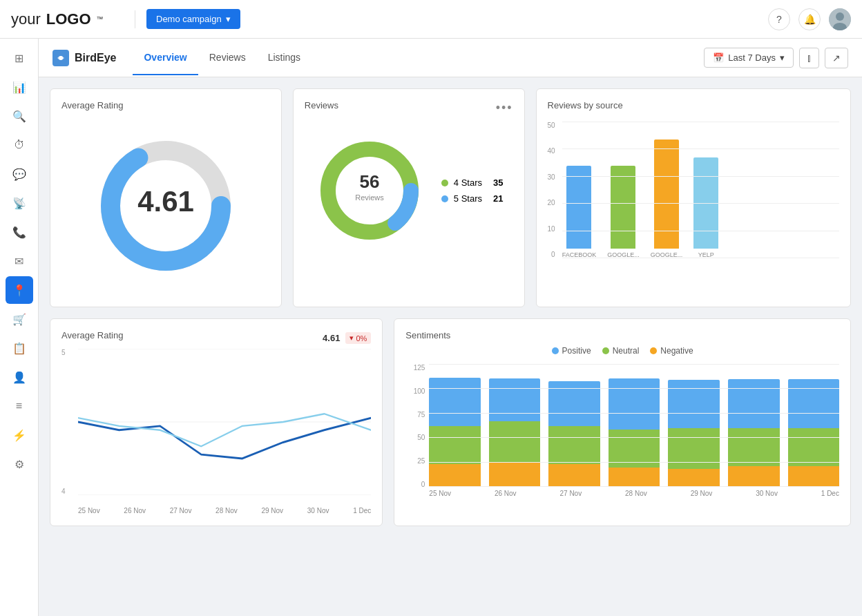 This screenshot has height=616, width=862. What do you see at coordinates (19, 319) in the screenshot?
I see `shop-icon: 🛒` at bounding box center [19, 319].